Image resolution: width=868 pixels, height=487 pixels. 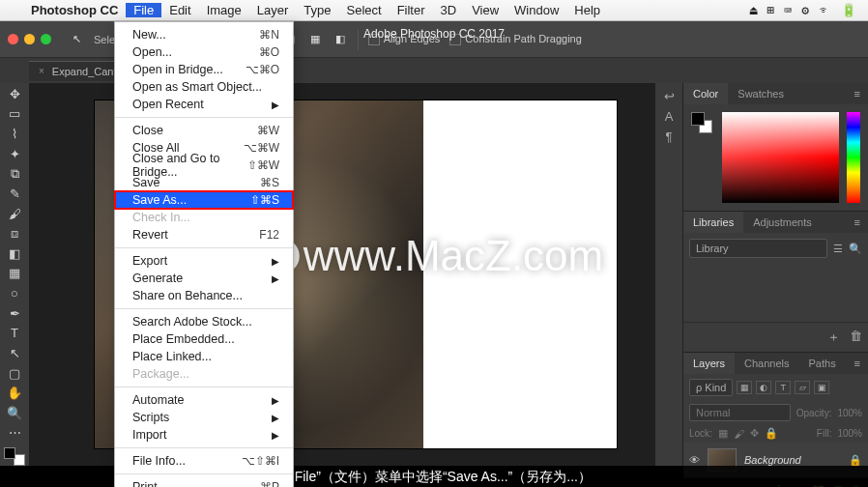 What do you see at coordinates (204, 52) in the screenshot?
I see `menu-item-open: Open...⌘O` at bounding box center [204, 52].